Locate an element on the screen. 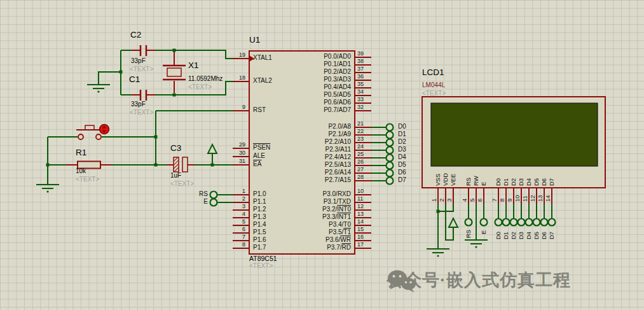 This screenshot has height=310, width=644. u1-pin-name: P3.4/T0 is located at coordinates (306, 225).